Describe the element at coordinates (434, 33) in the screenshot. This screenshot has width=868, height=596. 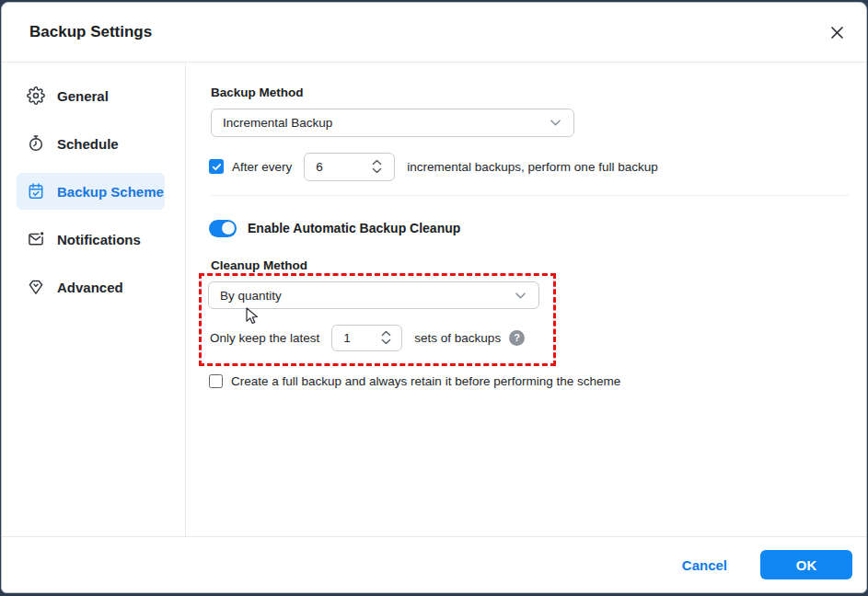
I see `dialog-header: Backup Settings` at that location.